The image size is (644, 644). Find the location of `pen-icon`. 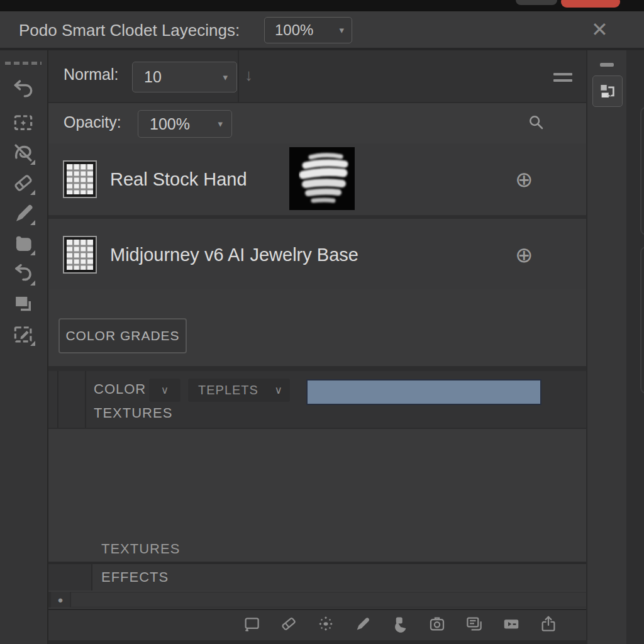

pen-icon is located at coordinates (23, 213).